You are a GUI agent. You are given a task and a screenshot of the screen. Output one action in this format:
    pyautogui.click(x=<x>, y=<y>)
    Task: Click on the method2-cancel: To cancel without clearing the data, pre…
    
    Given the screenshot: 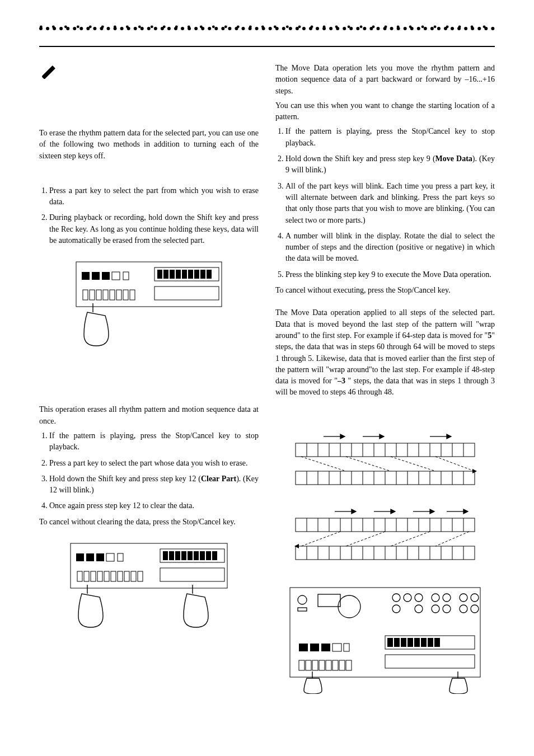 What is the action you would take?
    pyautogui.click(x=149, y=522)
    